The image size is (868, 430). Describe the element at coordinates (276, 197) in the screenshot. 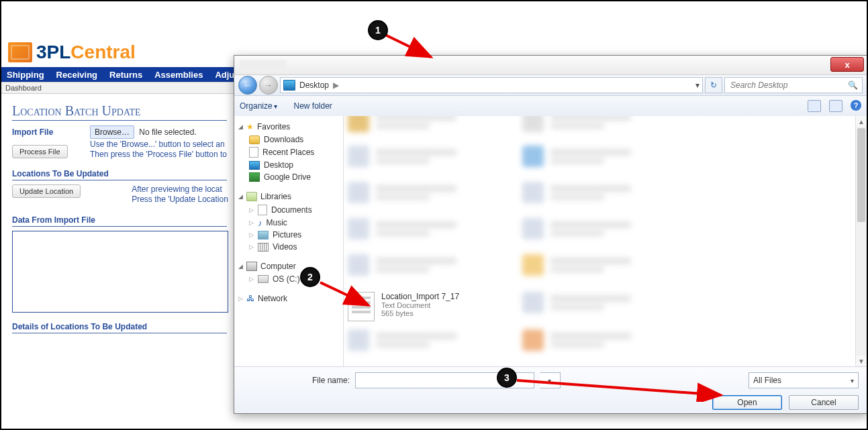

I see `tree-libraries-label: Libraries` at that location.